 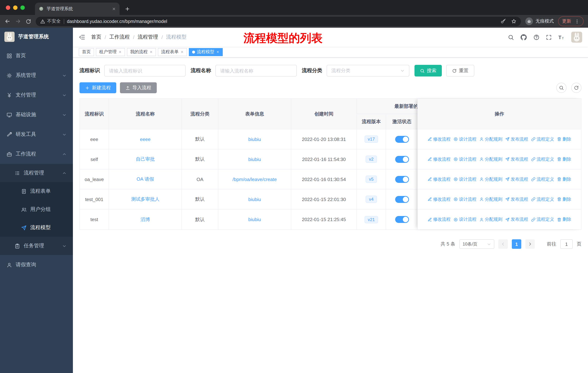 I want to click on process-name-input, so click(x=256, y=71).